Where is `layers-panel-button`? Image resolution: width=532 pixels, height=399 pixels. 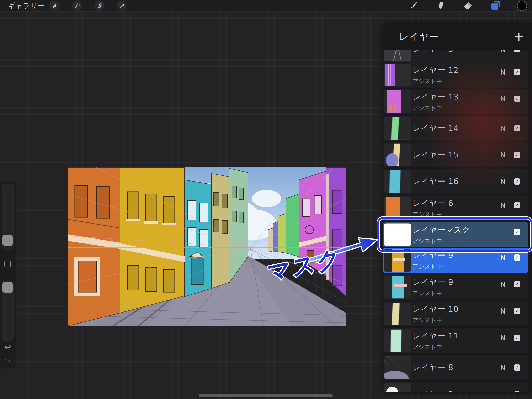 layers-panel-button is located at coordinates (495, 6).